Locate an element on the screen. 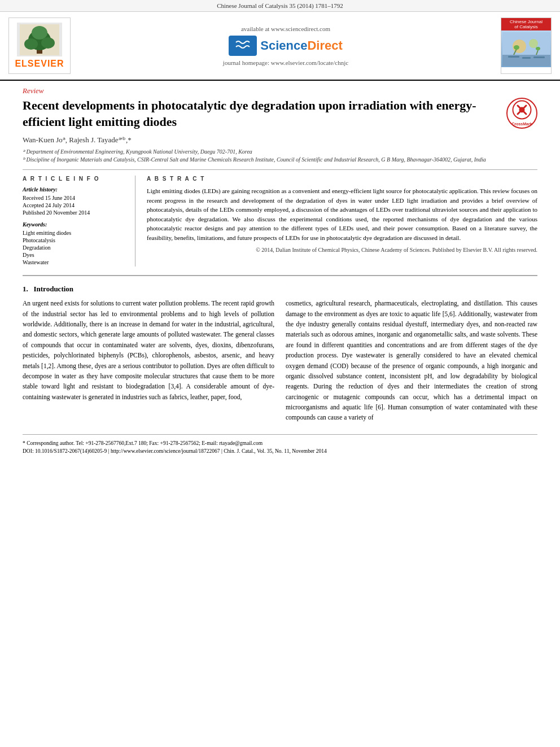  article-info-heading: A R T I C L E I N F O is located at coordinates (75, 178).